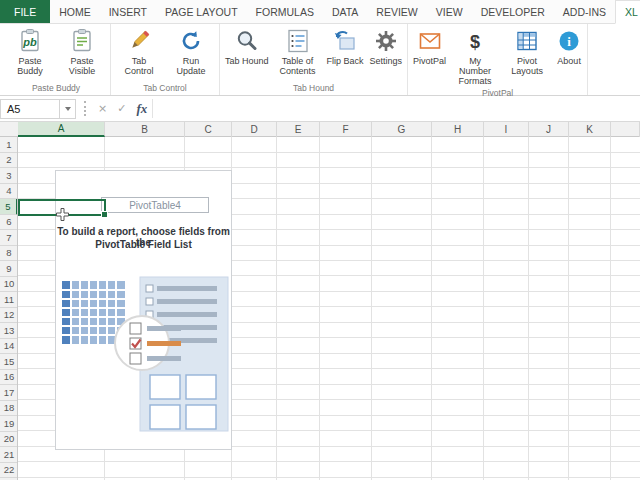 The height and width of the screenshot is (480, 640). I want to click on column-header-d: D, so click(254, 130).